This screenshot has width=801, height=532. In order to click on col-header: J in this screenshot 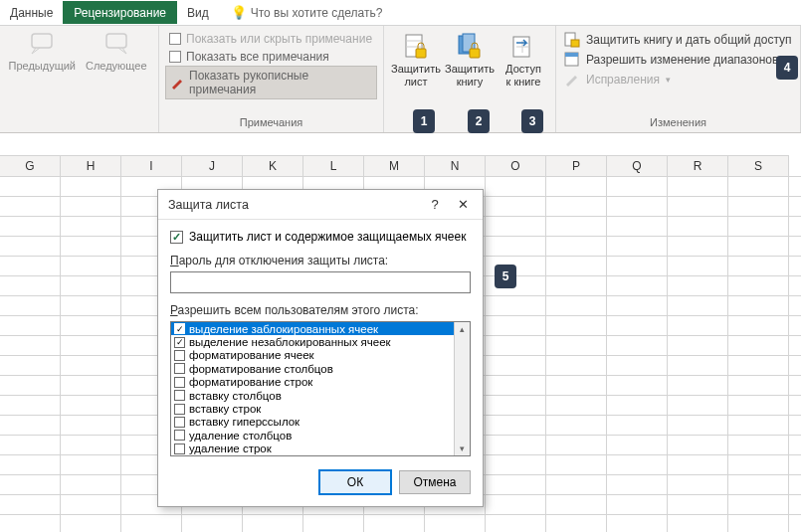, I will do `click(213, 165)`.